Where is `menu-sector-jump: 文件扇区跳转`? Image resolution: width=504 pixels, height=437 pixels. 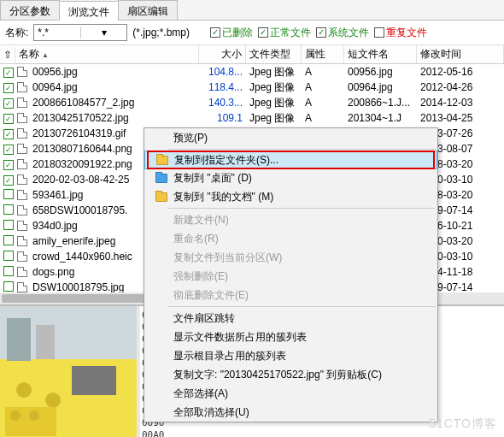 menu-sector-jump: 文件扇区跳转 is located at coordinates (290, 318).